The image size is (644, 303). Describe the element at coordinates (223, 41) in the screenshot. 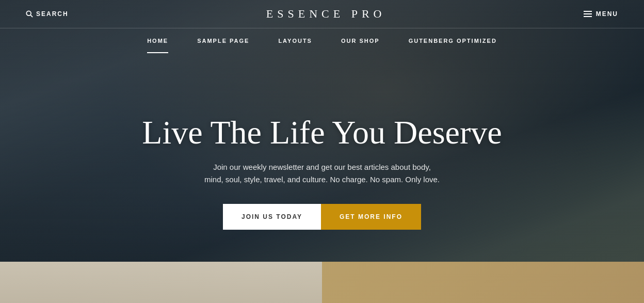

I see `nav-item-sample-page: SAMPLE PAGE` at that location.